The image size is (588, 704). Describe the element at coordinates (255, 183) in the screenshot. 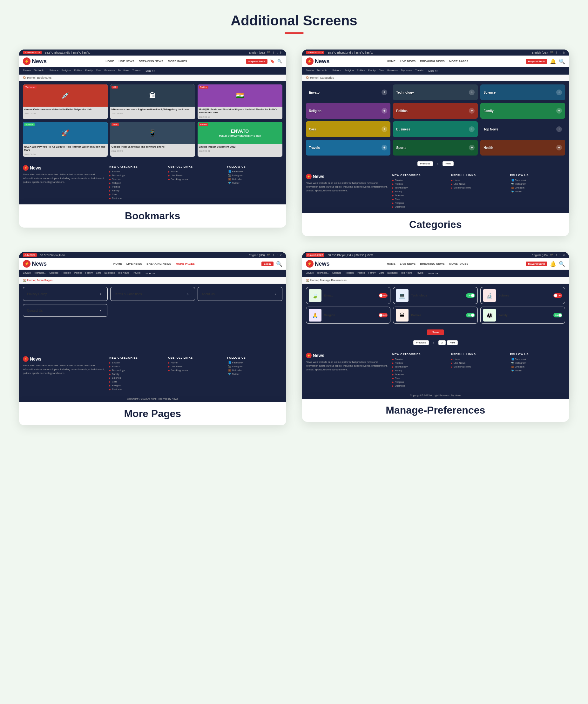

I see `footer-tw: 🐦 Twitter` at that location.